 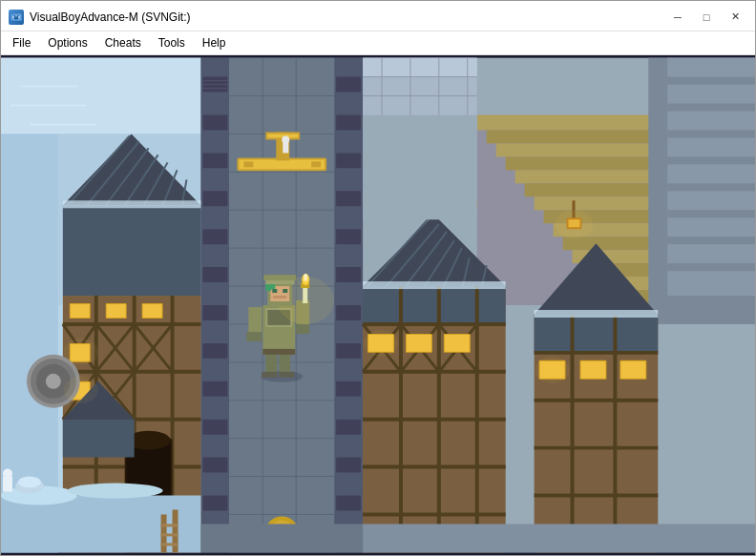 What do you see at coordinates (67, 43) in the screenshot?
I see `menu-item-options: Options` at bounding box center [67, 43].